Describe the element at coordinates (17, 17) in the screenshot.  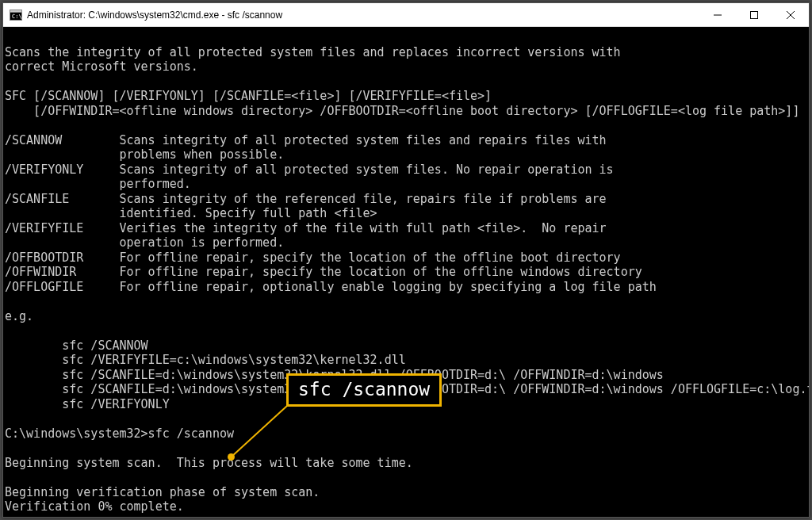
I see `svg-text: C:\` at that location.